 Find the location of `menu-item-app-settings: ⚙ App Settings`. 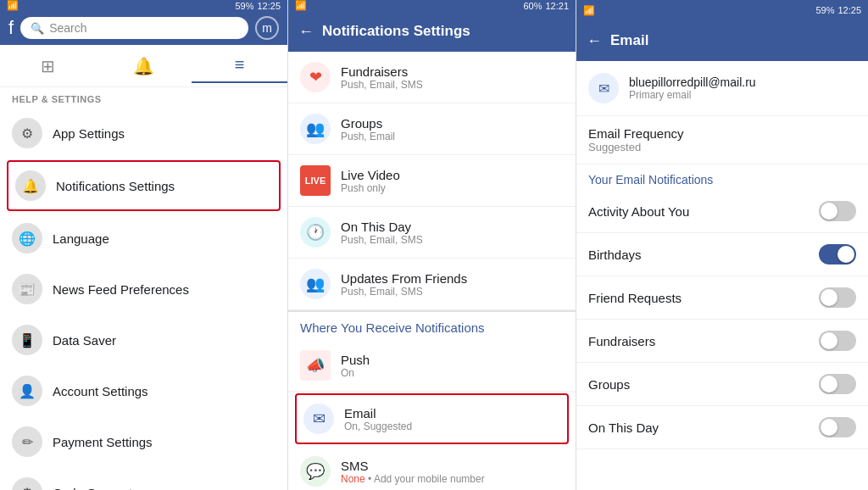

menu-item-app-settings: ⚙ App Settings is located at coordinates (144, 133).